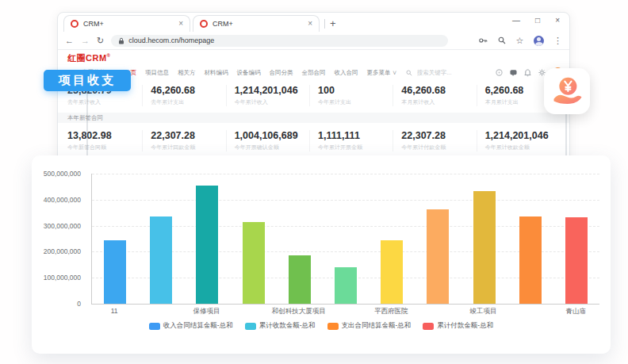 Image resolution: width=628 pixels, height=364 pixels. What do you see at coordinates (576, 312) in the screenshot?
I see `x-tick-label: 青山庙` at bounding box center [576, 312].